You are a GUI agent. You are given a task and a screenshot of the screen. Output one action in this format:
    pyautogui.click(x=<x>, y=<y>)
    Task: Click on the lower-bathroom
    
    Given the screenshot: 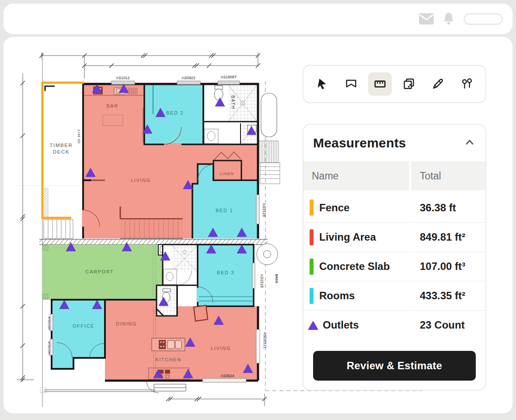 What is the action you would take?
    pyautogui.click(x=180, y=265)
    